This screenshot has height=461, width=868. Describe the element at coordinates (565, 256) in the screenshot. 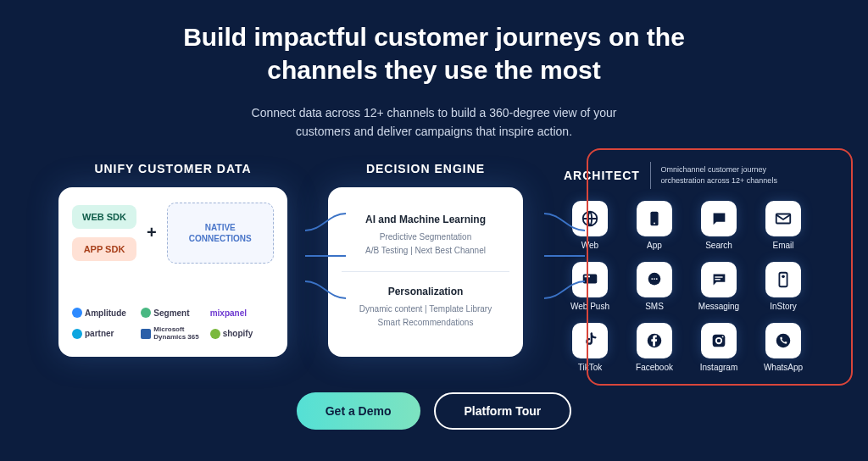

I see `connector-lines-right` at that location.